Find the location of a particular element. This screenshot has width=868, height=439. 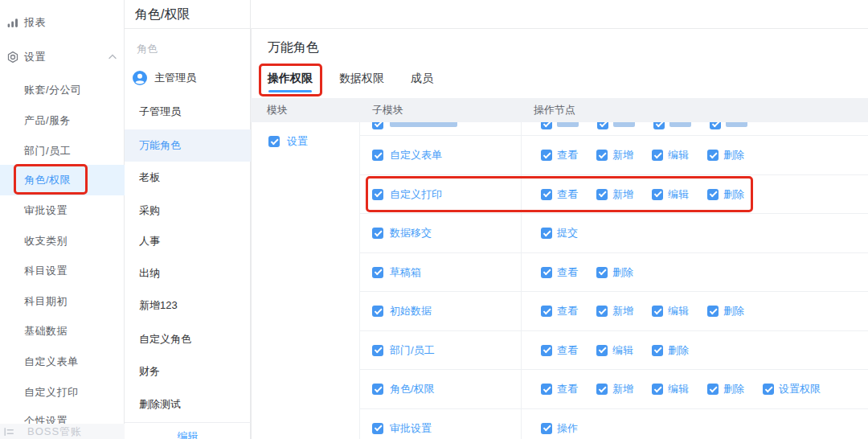

sidebar-item-5: 角色/权限 is located at coordinates (63, 180).